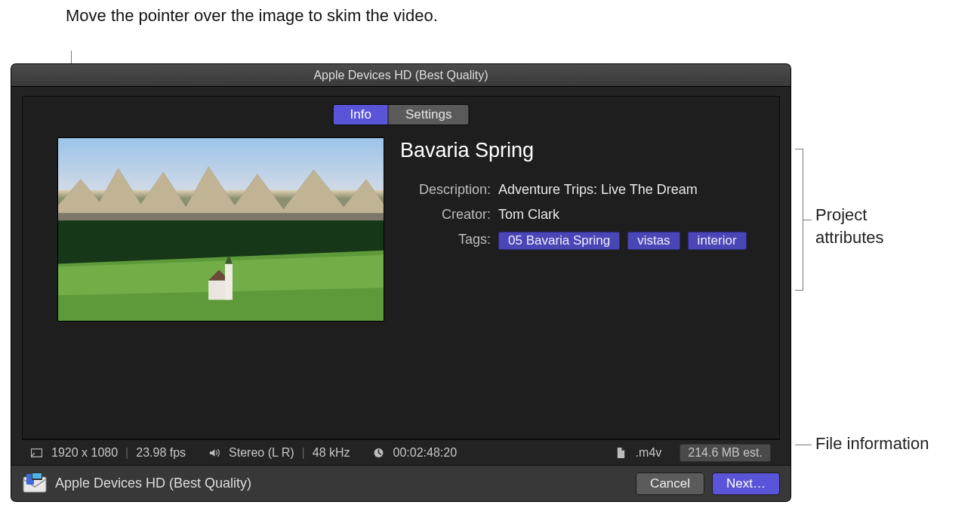 This screenshot has height=514, width=980. What do you see at coordinates (220, 229) in the screenshot?
I see `mountain-illustration` at bounding box center [220, 229].